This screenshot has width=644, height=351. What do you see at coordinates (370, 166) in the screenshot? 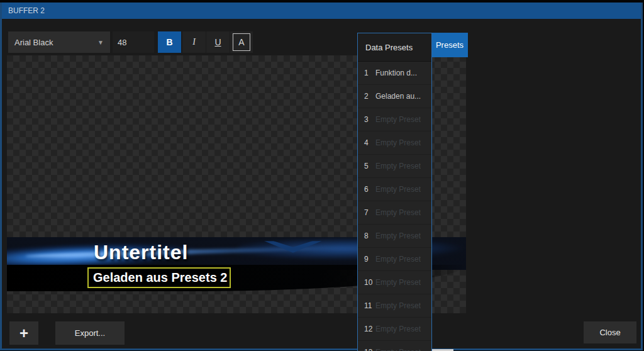
I see `preset-number: 5` at bounding box center [370, 166].